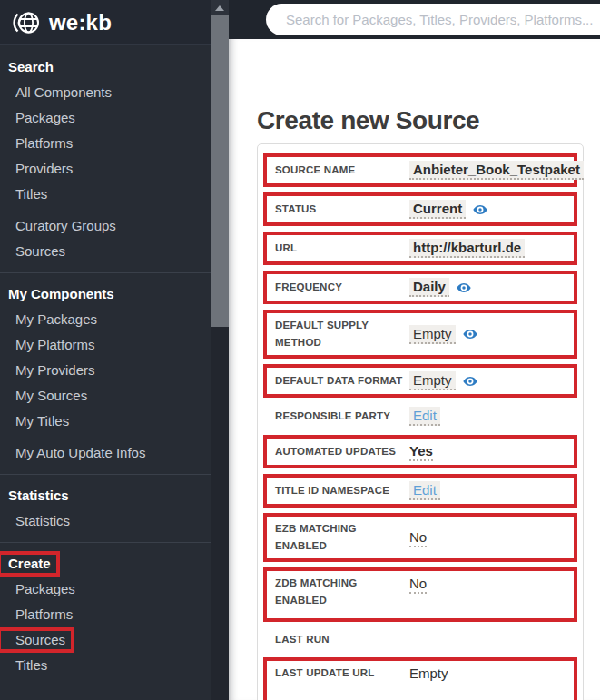 The image size is (600, 700). What do you see at coordinates (467, 249) in the screenshot?
I see `field-value-url: http://kbarturl.de` at bounding box center [467, 249].